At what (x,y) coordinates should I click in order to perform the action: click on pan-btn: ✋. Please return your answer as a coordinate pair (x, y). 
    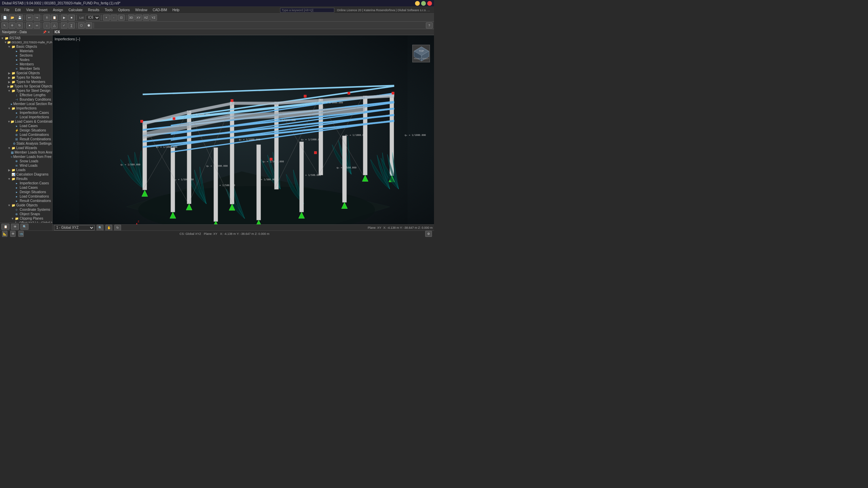
    Looking at the image, I should click on (109, 228).